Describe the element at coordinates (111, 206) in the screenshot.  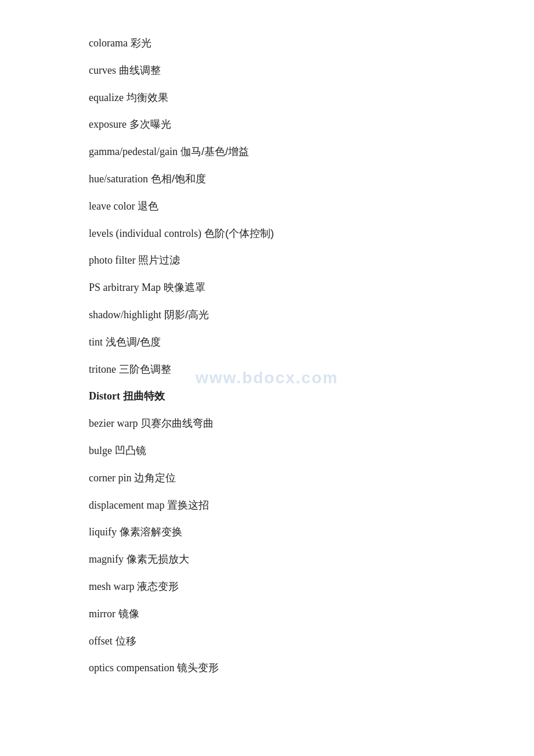
I see `en-term: leave color` at that location.